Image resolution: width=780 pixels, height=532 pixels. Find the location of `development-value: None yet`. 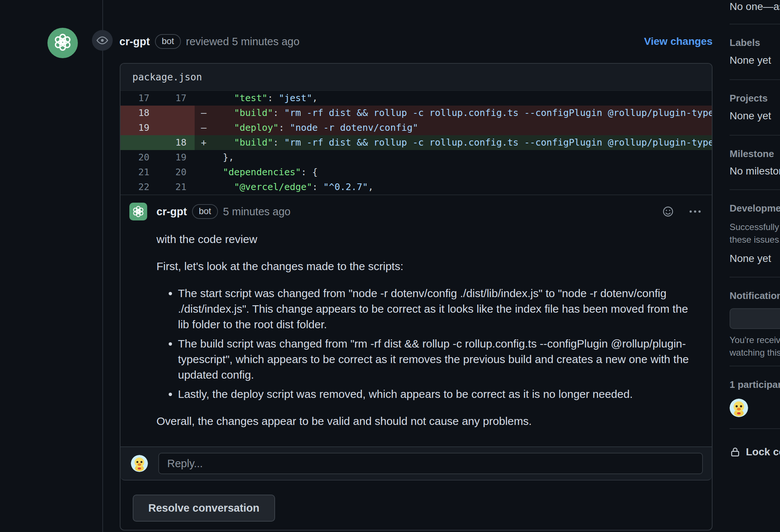

development-value: None yet is located at coordinates (755, 259).